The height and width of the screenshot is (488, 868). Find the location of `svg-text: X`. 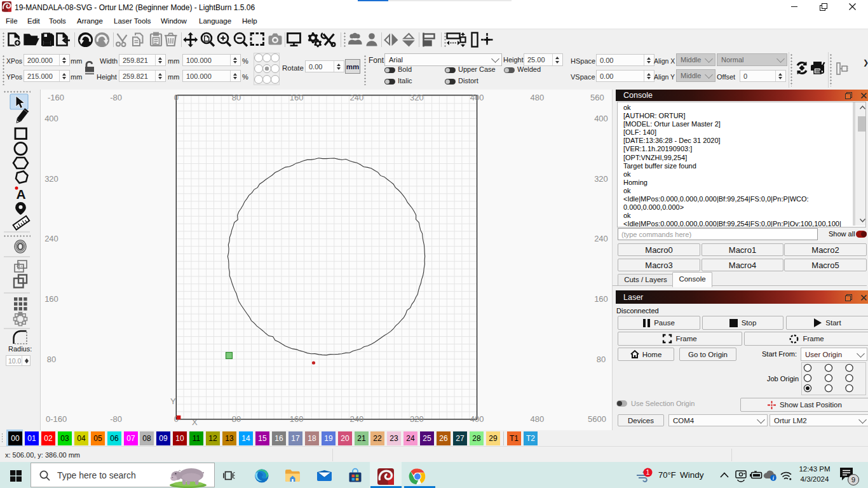

svg-text: X is located at coordinates (194, 422).